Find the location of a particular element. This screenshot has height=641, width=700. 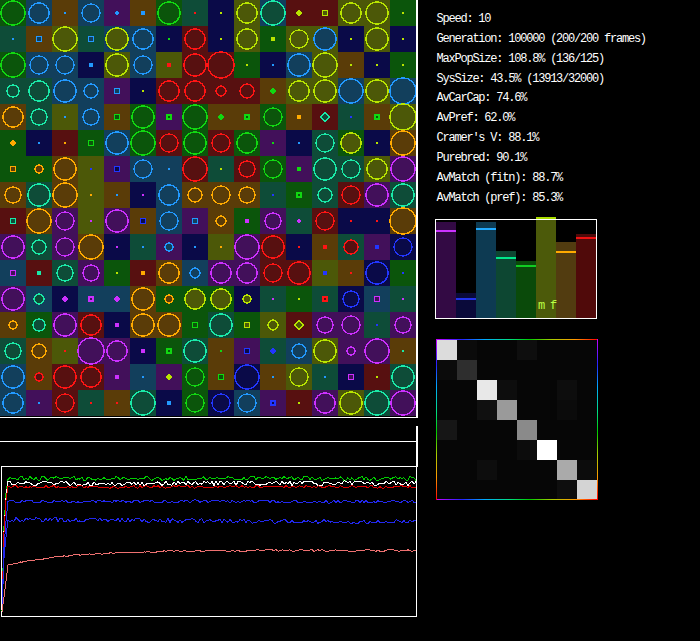

svg-text: MaxPopSize: 108.8% (136/125) is located at coordinates (520, 59).